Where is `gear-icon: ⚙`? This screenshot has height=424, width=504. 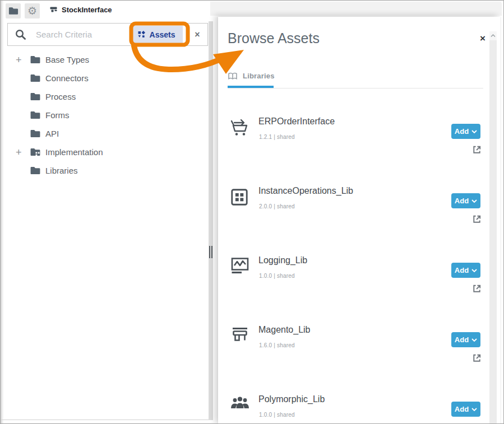 gear-icon: ⚙ is located at coordinates (33, 11).